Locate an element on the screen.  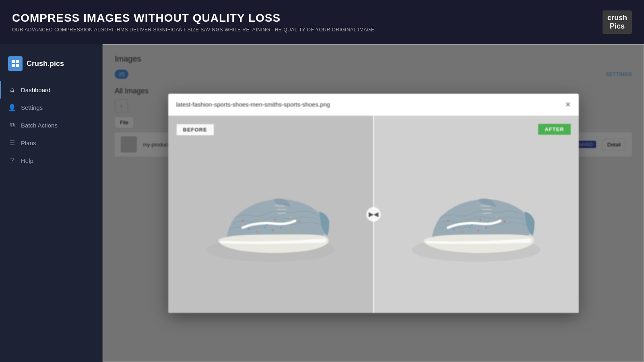
sidebar-brand: Crush.pics is located at coordinates (52, 67).